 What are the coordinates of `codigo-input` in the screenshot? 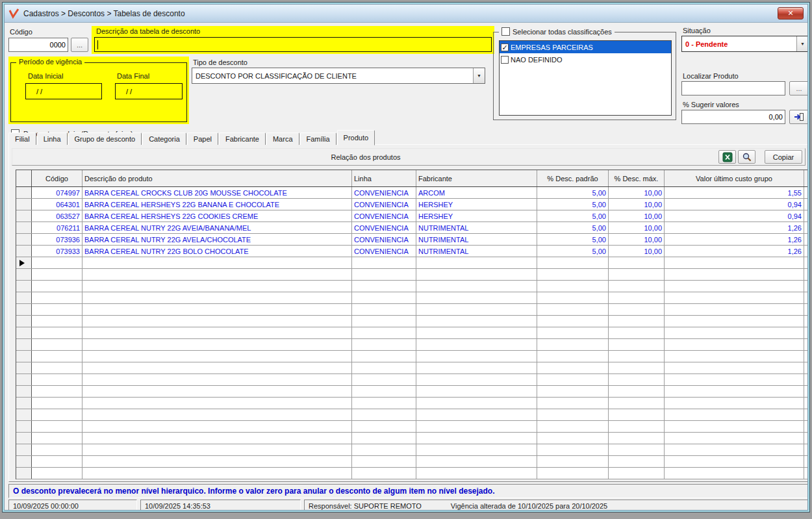 It's located at (38, 45).